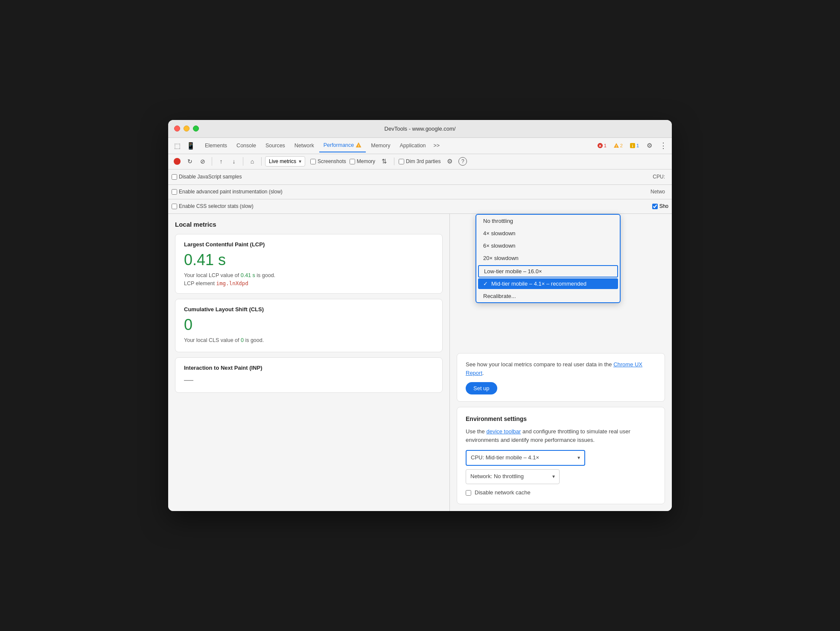 The image size is (840, 631). Describe the element at coordinates (663, 146) in the screenshot. I see `more-options-icon: ⋮` at that location.